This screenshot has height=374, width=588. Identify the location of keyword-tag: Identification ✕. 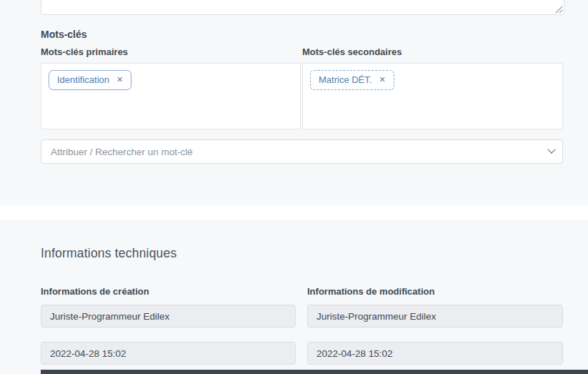
(90, 80).